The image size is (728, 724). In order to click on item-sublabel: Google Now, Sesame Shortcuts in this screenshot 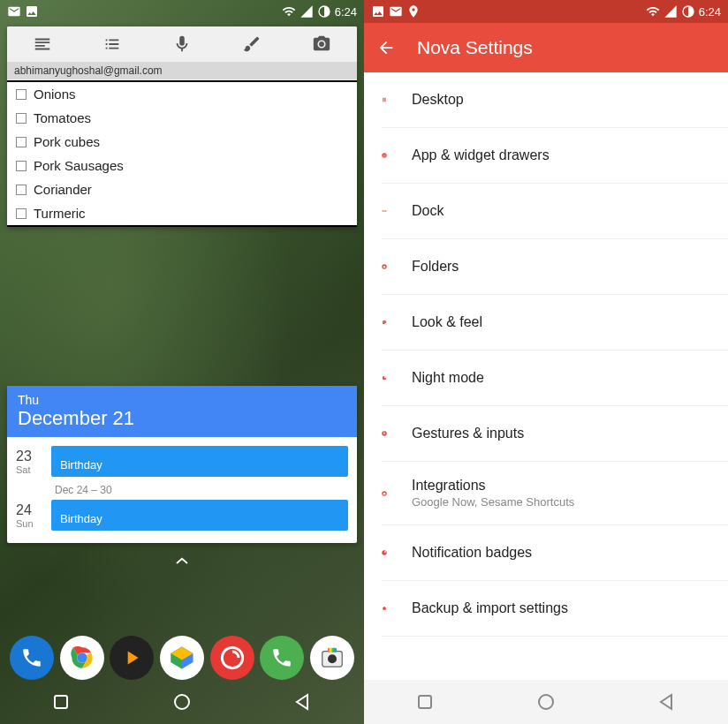, I will do `click(561, 502)`.